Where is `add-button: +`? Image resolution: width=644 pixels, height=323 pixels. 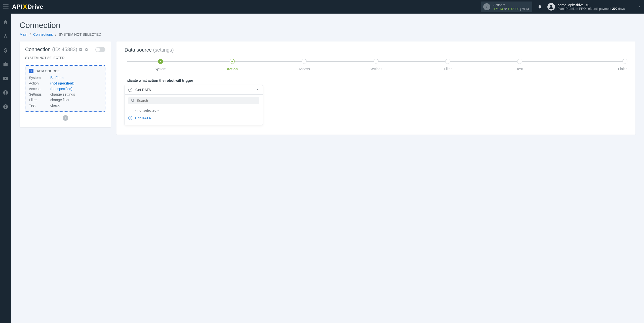 add-button: + is located at coordinates (65, 118).